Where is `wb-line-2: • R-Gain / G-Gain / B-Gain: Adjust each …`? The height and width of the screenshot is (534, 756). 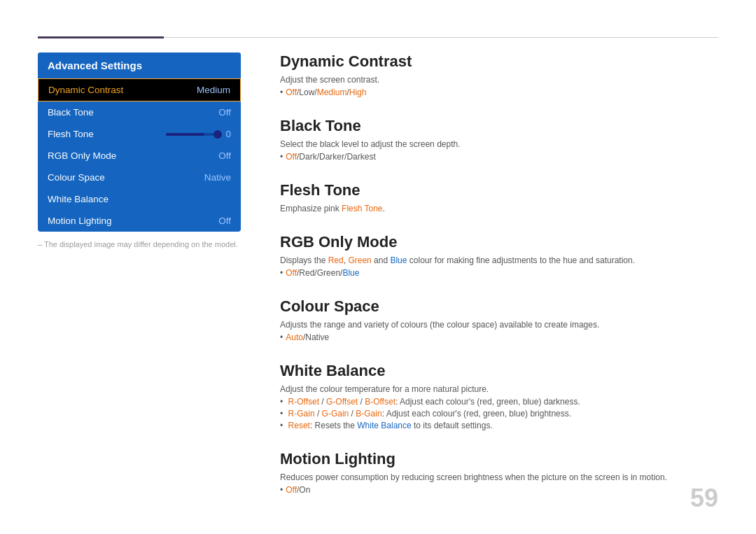 wb-line-2: • R-Gain / G-Gain / B-Gain: Adjust each … is located at coordinates (499, 414).